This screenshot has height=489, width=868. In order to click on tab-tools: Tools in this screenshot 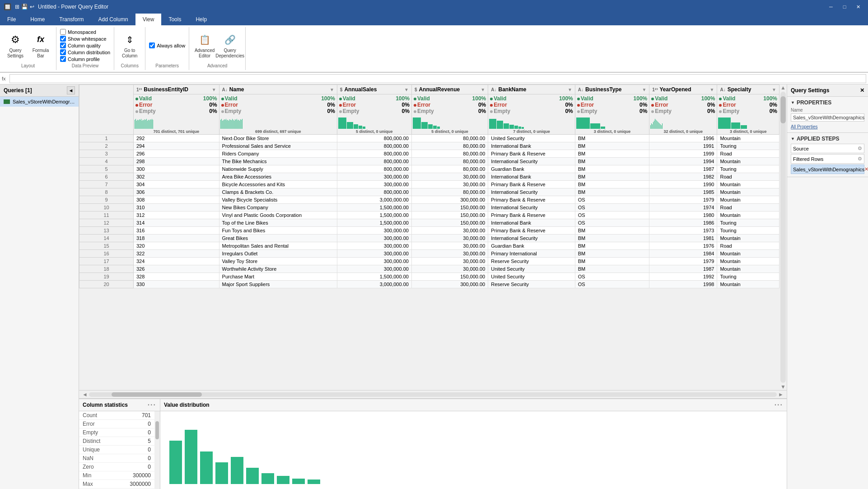, I will do `click(175, 19)`.